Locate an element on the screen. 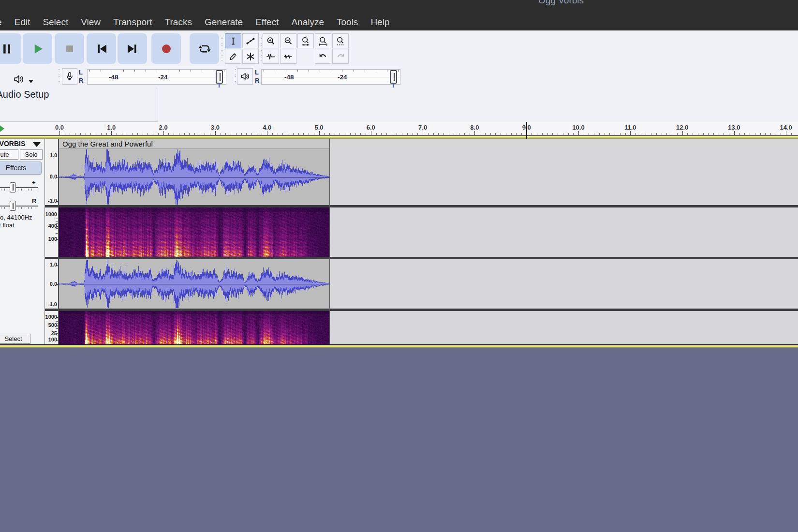  mute-button: Mute is located at coordinates (9, 155).